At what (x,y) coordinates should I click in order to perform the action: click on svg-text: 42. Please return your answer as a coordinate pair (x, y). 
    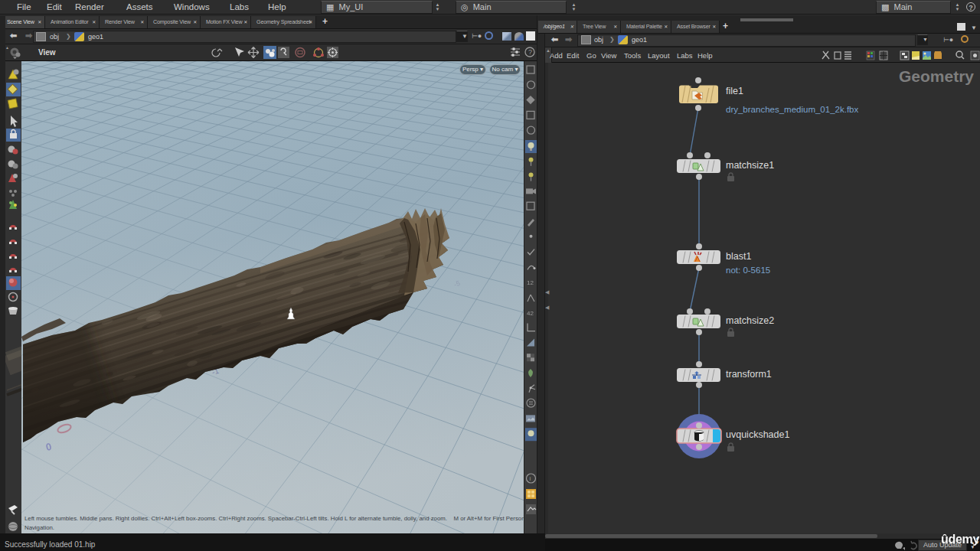
    Looking at the image, I should click on (530, 314).